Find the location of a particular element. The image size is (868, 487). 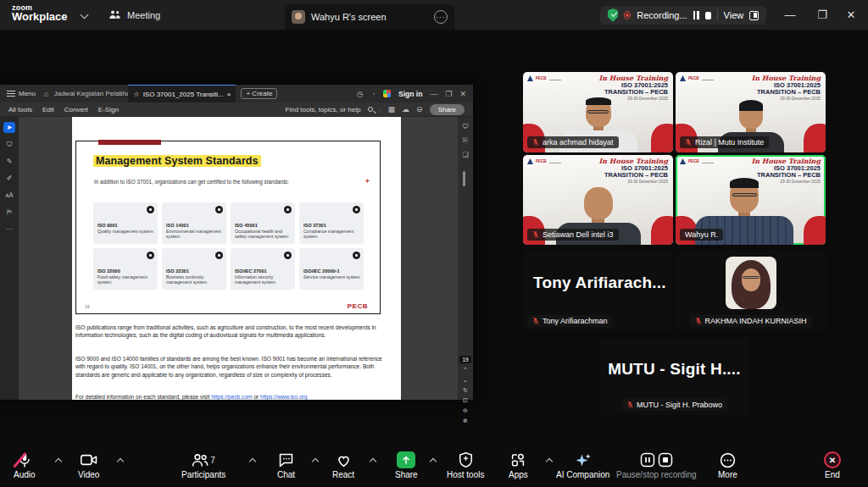

convert-button: Convert is located at coordinates (76, 110).